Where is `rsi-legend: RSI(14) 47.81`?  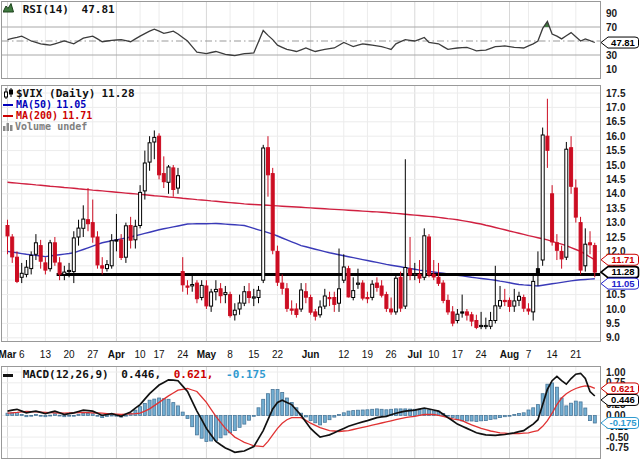
rsi-legend: RSI(14) 47.81 is located at coordinates (59, 9).